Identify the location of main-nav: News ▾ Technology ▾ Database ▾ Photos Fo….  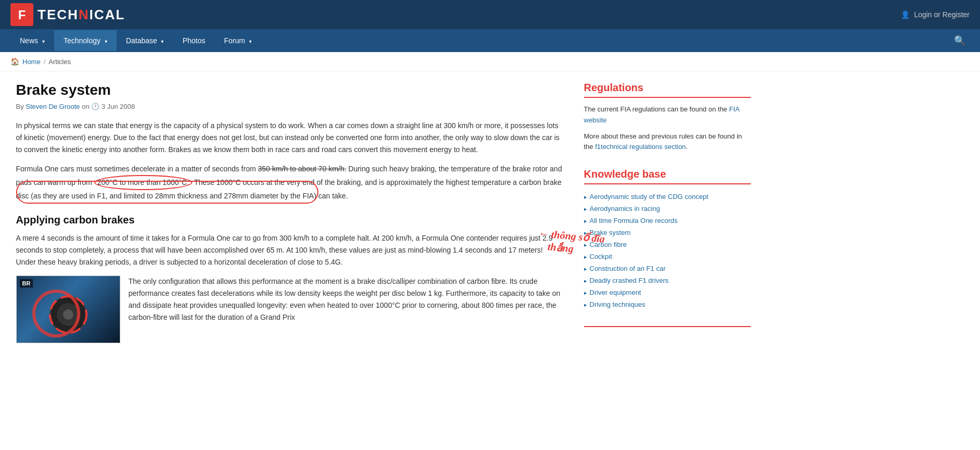
(490, 41).